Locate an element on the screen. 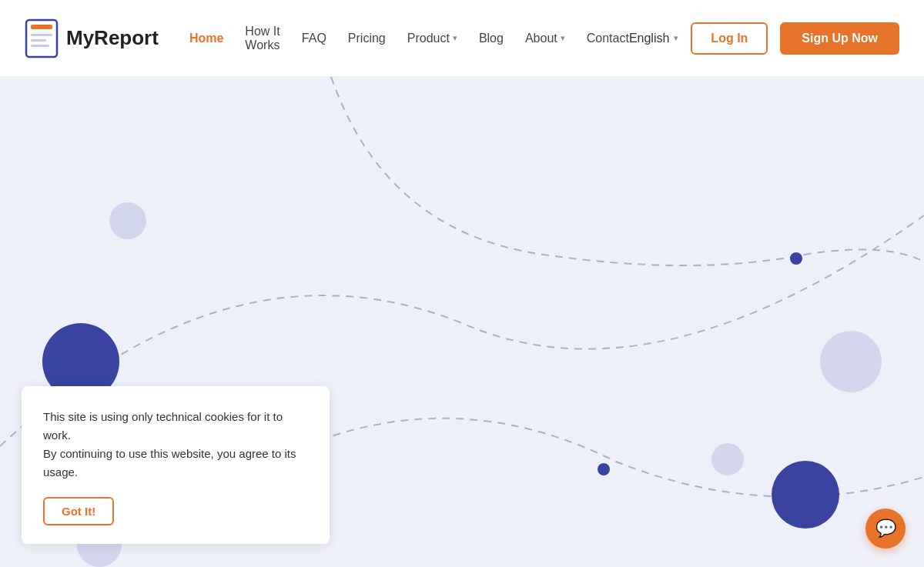 Image resolution: width=924 pixels, height=567 pixels. cookie-banner: This site is using only technical cookie… is located at coordinates (176, 465).